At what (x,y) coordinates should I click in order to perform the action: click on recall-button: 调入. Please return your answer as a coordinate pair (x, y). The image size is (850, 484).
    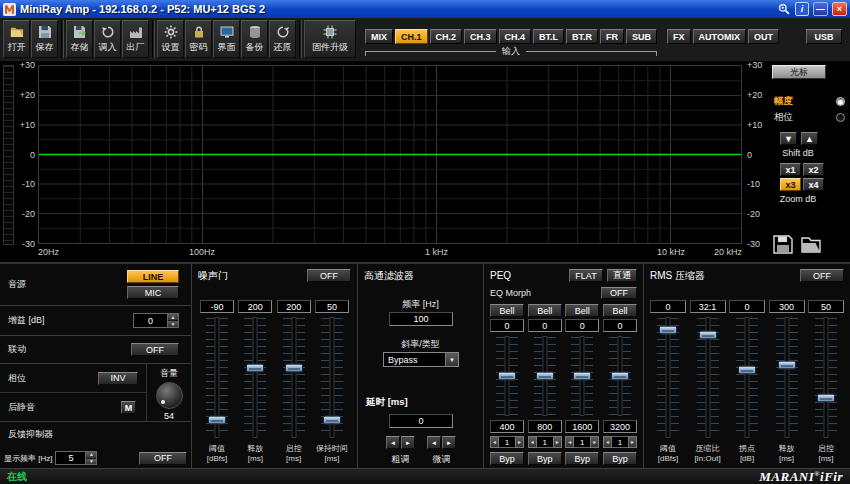
    Looking at the image, I should click on (108, 39).